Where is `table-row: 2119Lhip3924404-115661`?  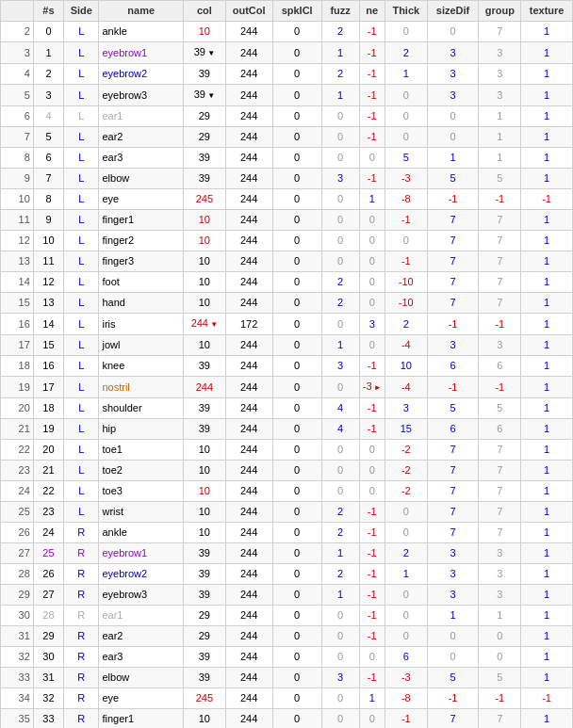 table-row: 2119Lhip3924404-115661 is located at coordinates (286, 429).